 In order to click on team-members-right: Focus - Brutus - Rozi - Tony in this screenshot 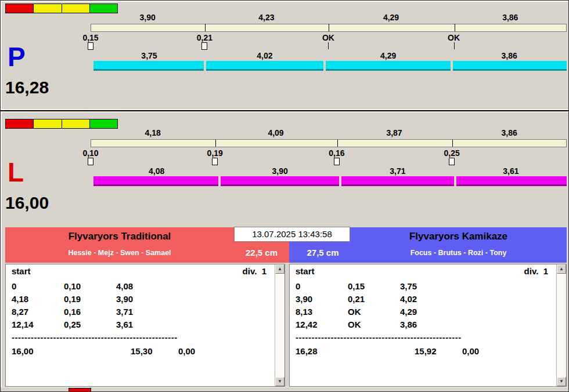, I will do `click(459, 253)`.